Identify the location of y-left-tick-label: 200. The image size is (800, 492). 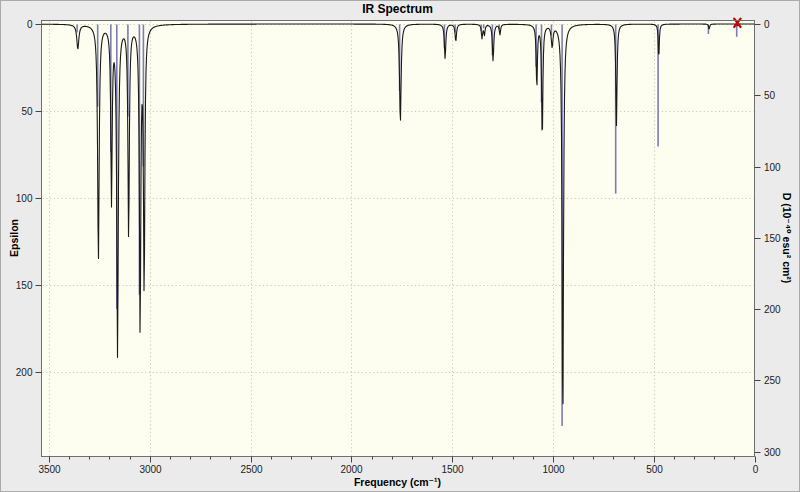
(24, 372).